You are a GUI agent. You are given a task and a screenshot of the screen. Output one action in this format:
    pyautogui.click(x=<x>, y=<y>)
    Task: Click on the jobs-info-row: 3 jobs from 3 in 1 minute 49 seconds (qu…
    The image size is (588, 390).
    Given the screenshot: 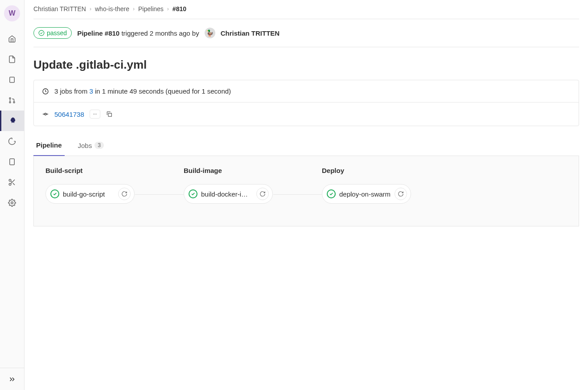 What is the action you would take?
    pyautogui.click(x=306, y=91)
    